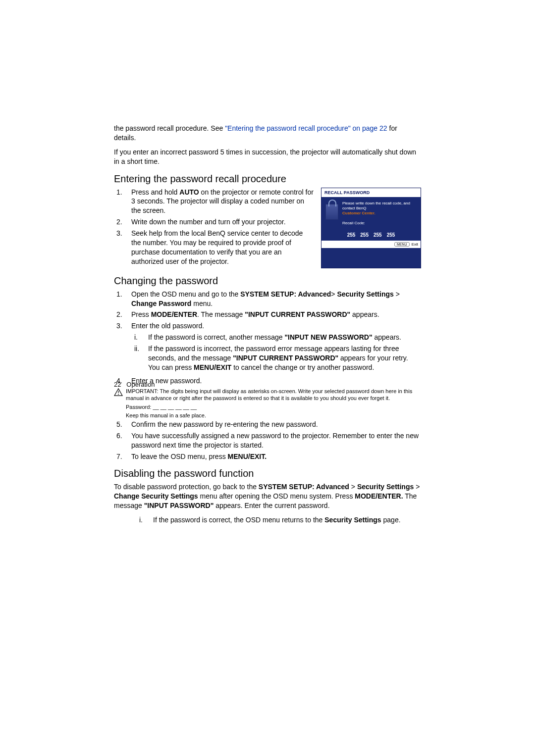  What do you see at coordinates (268, 179) in the screenshot?
I see `heading-recall: Entering the password recall procedure` at bounding box center [268, 179].